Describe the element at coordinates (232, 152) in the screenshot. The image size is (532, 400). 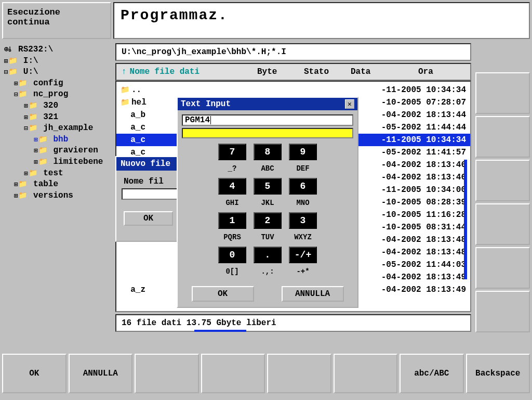
I see `keypad-key: 7` at that location.